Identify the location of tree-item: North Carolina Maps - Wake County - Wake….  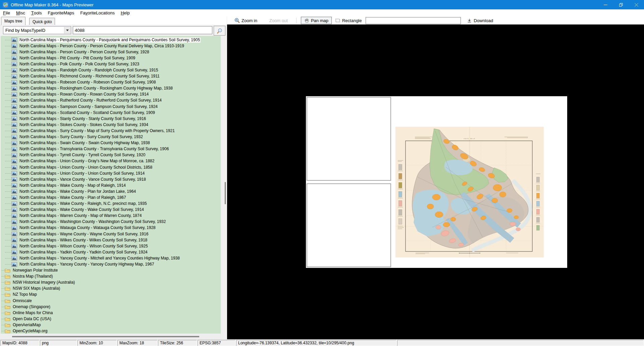
(111, 210).